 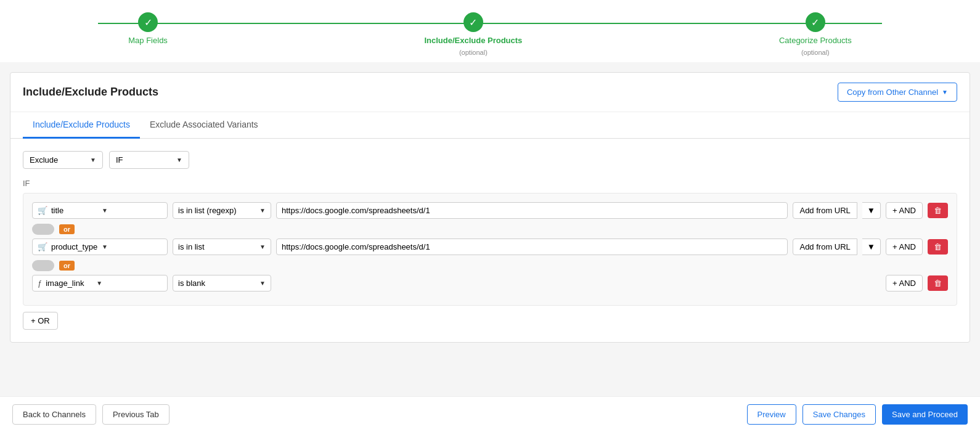 I want to click on and-plus-icon-2: +, so click(x=895, y=247).